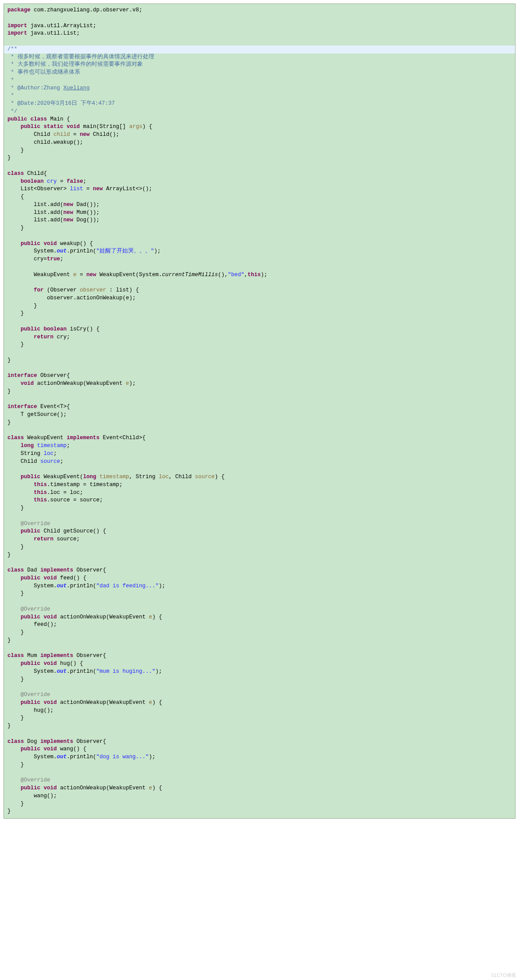 This screenshot has width=519, height=980. I want to click on interface-event: Event<T>{, so click(53, 407).